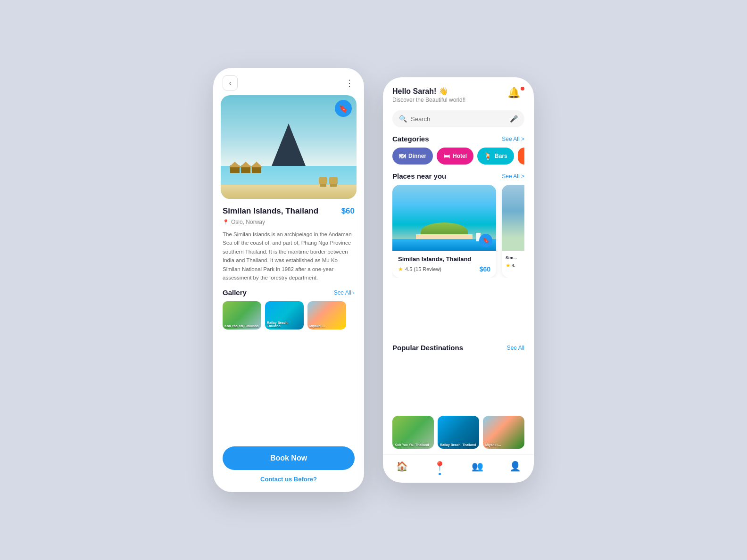  Describe the element at coordinates (504, 432) in the screenshot. I see `popular-thumb-3: Miyako I...` at that location.